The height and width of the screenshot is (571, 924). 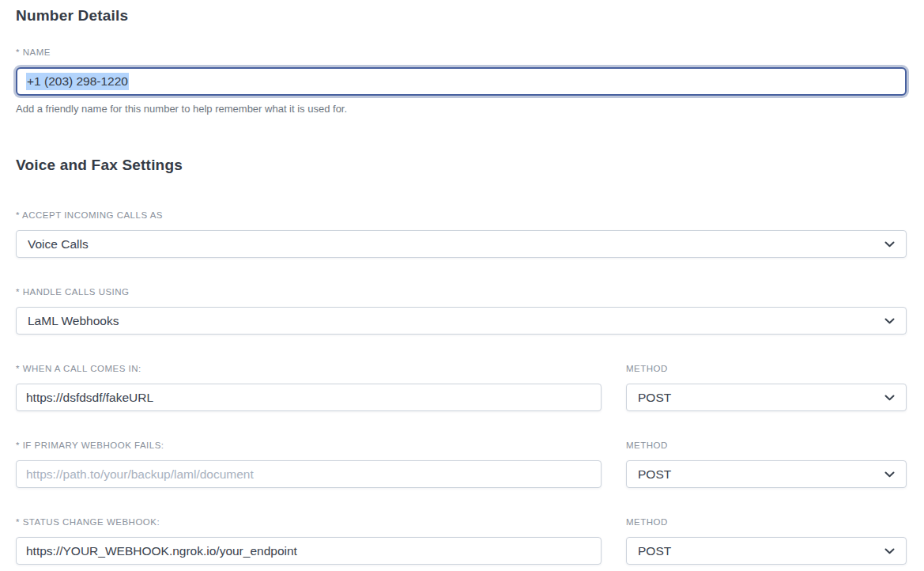 I want to click on name-input: +1 (203) 298-1220, so click(x=462, y=81).